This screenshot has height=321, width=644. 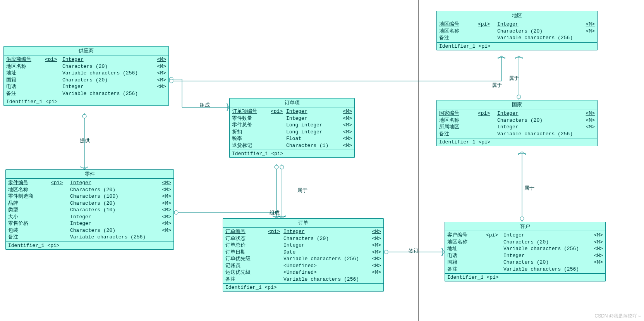 What do you see at coordinates (414, 251) in the screenshot?
I see `rel-label-sign: 签订` at bounding box center [414, 251].